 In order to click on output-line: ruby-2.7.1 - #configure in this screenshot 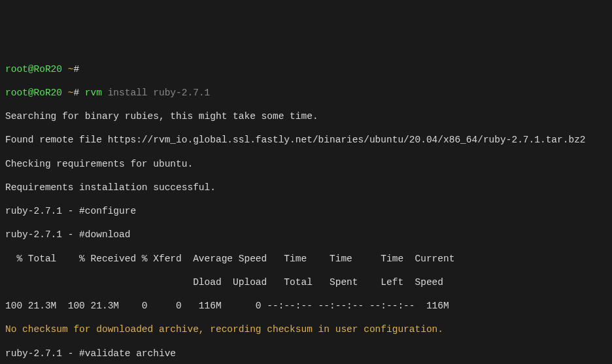, I will do `click(306, 211)`.